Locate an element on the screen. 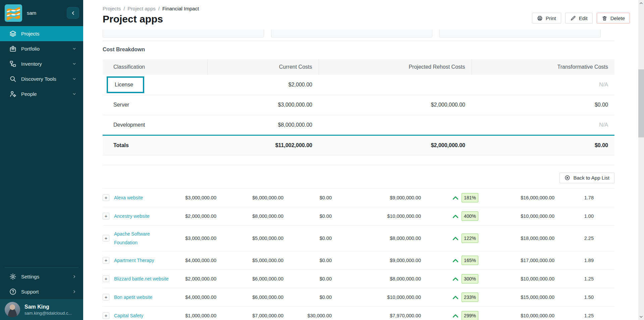 The image size is (644, 320). cost-value: $4,000,000.00 is located at coordinates (195, 297).